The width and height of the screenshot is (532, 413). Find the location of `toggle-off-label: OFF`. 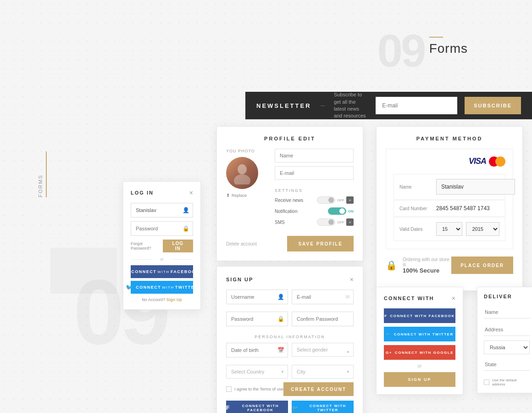

toggle-off-label: OFF is located at coordinates (341, 200).